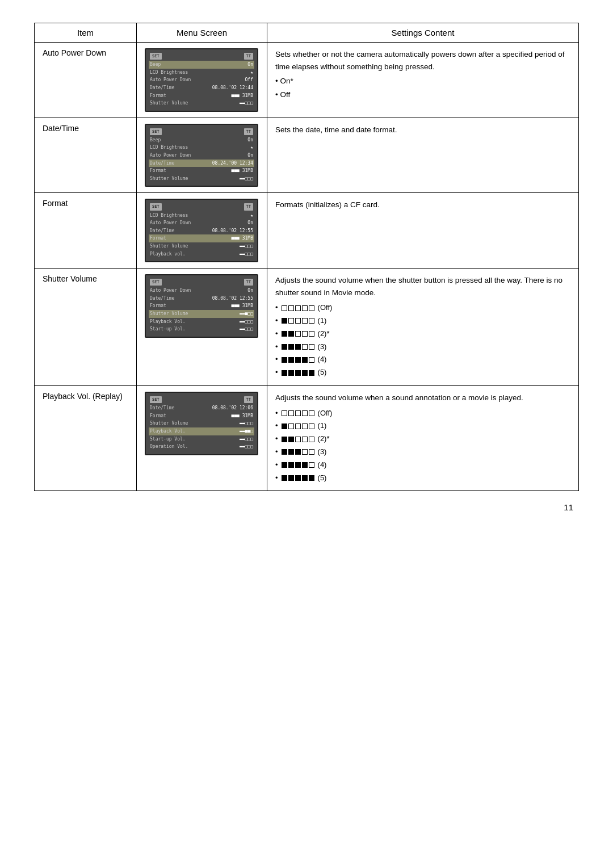 The width and height of the screenshot is (613, 868). What do you see at coordinates (423, 95) in the screenshot?
I see `option-item: • Off` at bounding box center [423, 95].